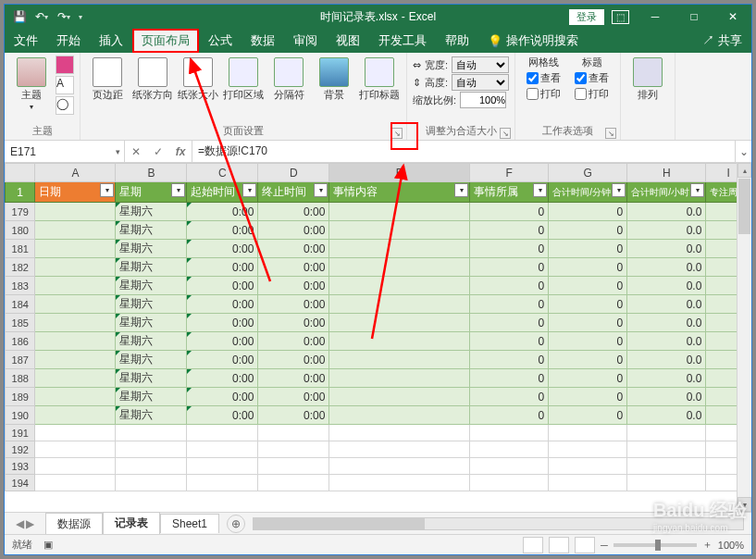 The image size is (756, 559). I want to click on headings-view-check: 查看, so click(592, 78).